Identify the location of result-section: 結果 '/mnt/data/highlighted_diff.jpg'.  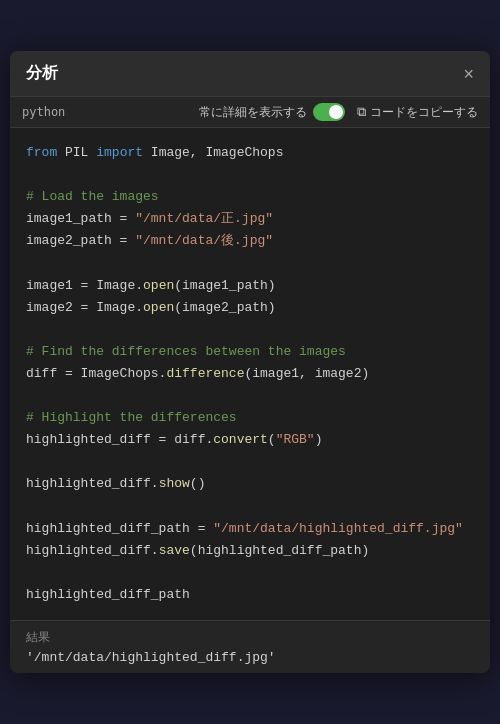
(250, 646).